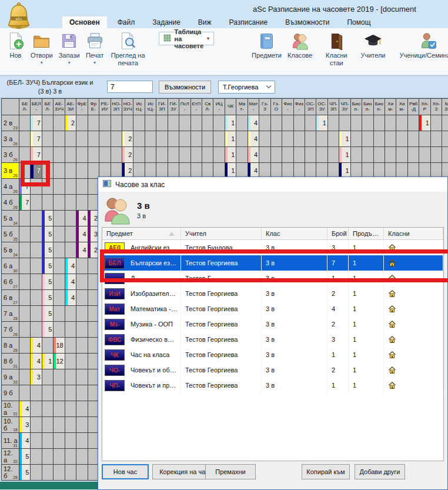 The height and width of the screenshot is (490, 448). What do you see at coordinates (373, 45) in the screenshot?
I see `ribbon-button-teachers: Учители` at bounding box center [373, 45].